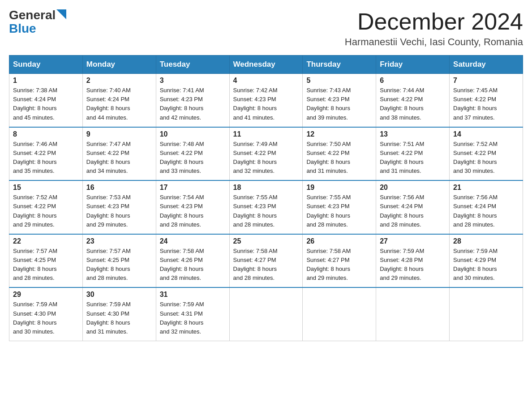 The height and width of the screenshot is (411, 532). Describe the element at coordinates (119, 314) in the screenshot. I see `calendar-cell: 30 Sunrise: 7:59 AMSunset: 4:30 PMDaylig…` at that location.